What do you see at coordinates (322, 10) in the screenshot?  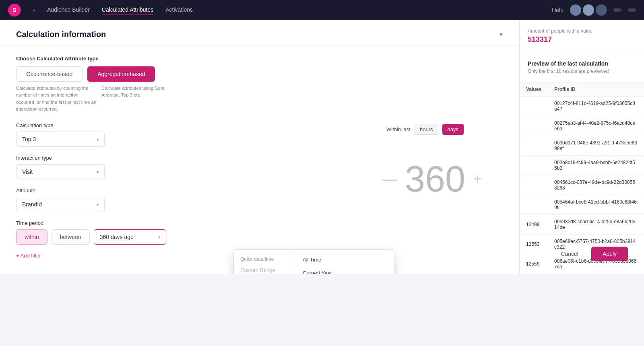 I see `top-navigation: S ▾ Audience Builder Calculated Attribut…` at bounding box center [322, 10].